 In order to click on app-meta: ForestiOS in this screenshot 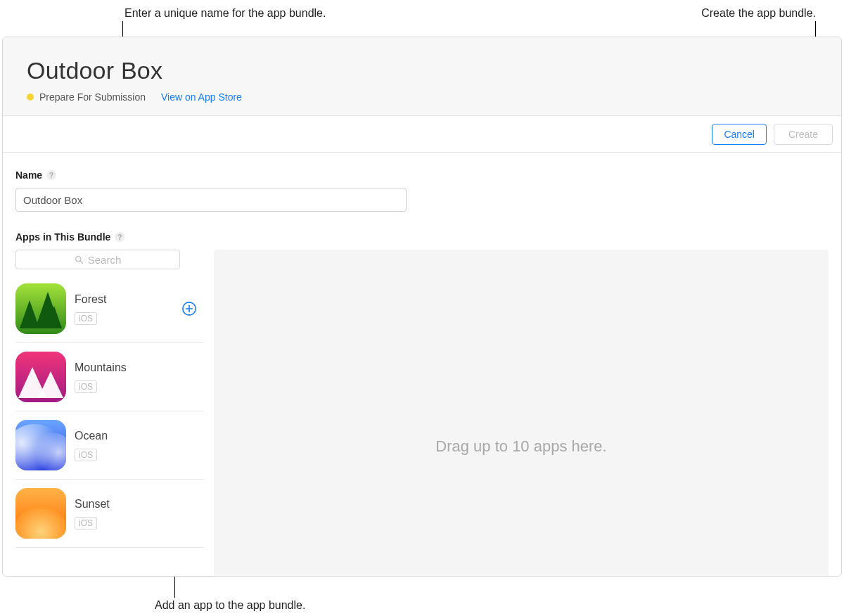, I will do `click(124, 309)`.